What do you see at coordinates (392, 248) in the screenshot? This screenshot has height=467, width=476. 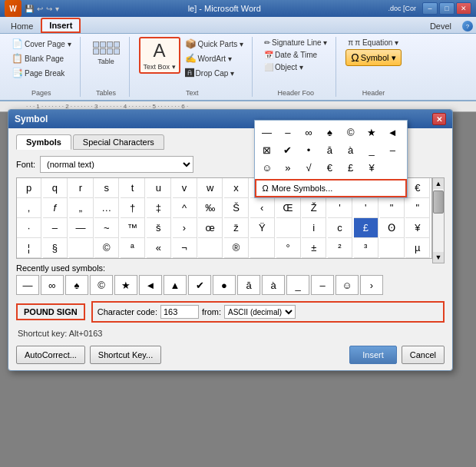 I see `sym-r4-blank2` at bounding box center [392, 248].